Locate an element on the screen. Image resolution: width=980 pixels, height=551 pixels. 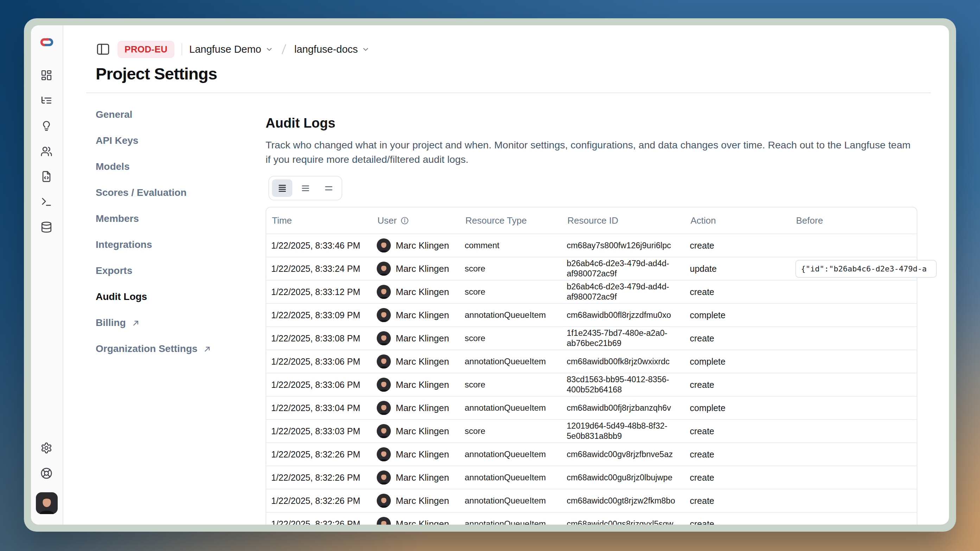
file-code-icon is located at coordinates (47, 176).